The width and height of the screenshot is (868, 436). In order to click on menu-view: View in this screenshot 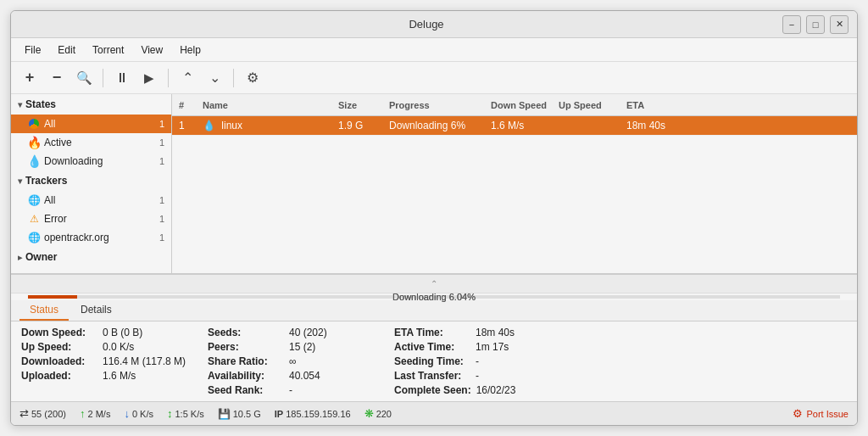, I will do `click(152, 50)`.